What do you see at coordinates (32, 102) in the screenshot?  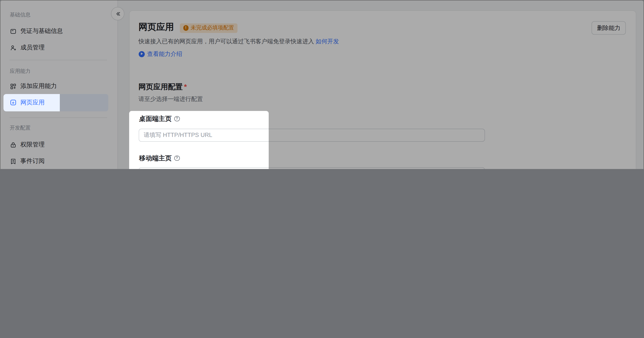 I see `sidebar-item-label: 网页应用` at bounding box center [32, 102].